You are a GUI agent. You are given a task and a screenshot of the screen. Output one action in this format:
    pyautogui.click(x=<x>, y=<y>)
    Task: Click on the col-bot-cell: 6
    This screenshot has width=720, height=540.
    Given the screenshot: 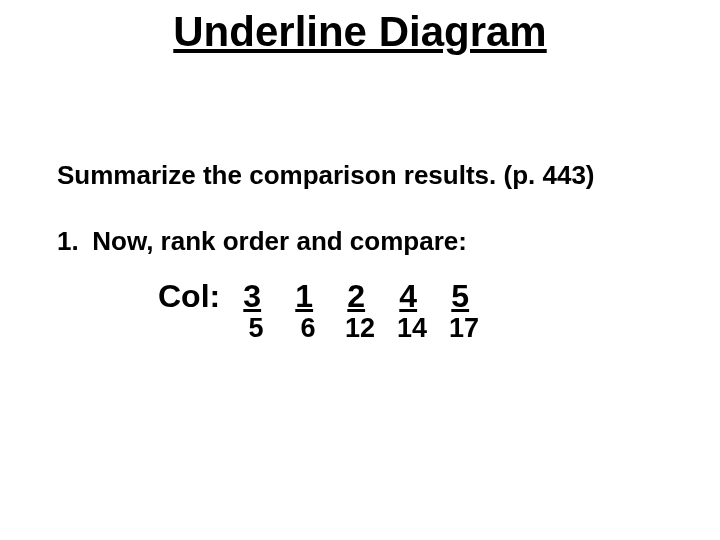 What is the action you would take?
    pyautogui.click(x=308, y=328)
    